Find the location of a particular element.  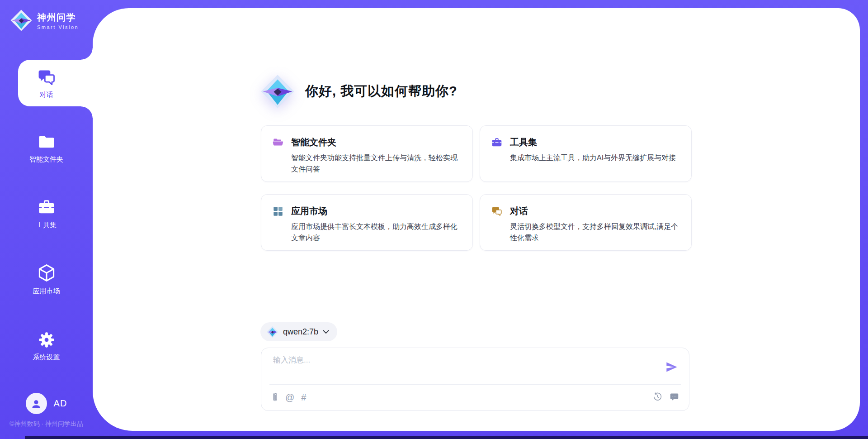

chevron-down-icon is located at coordinates (326, 332).